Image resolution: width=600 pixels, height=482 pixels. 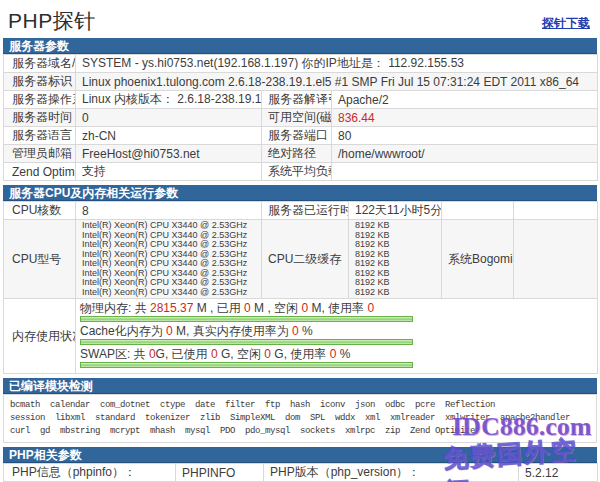 I want to click on swap-bar, so click(x=246, y=365).